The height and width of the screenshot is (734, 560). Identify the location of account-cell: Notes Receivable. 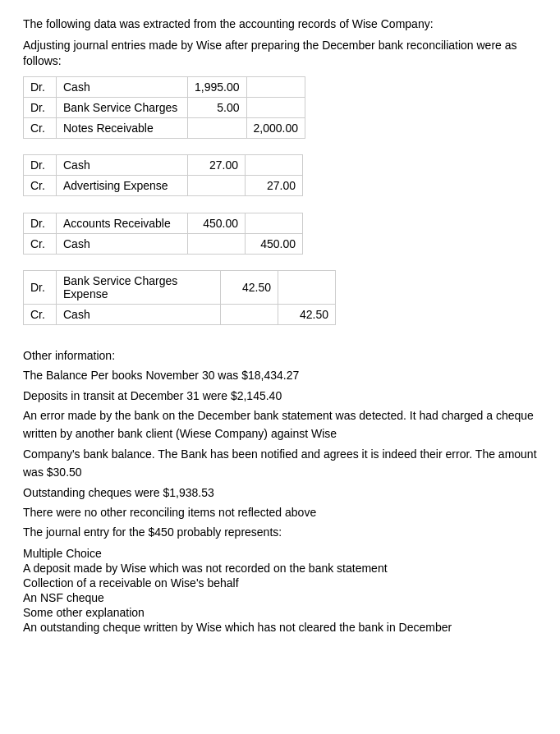
(122, 128).